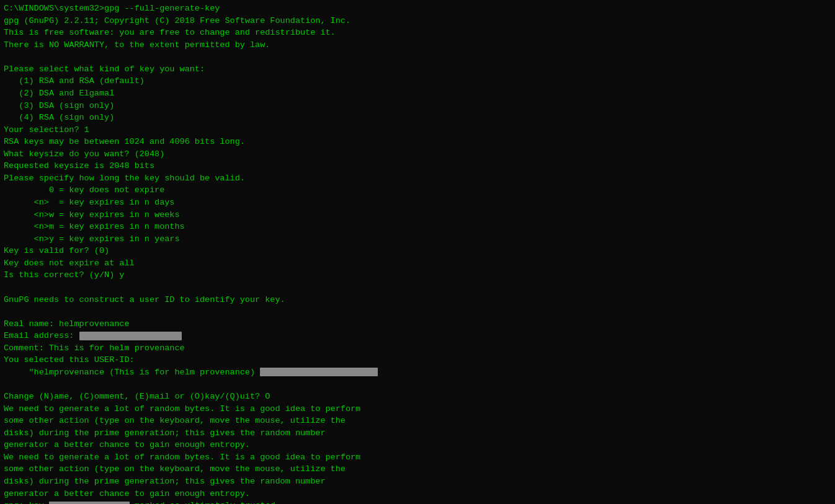 Image resolution: width=835 pixels, height=504 pixels. I want to click on random-bytes-8: generator a better chance to gain enough…, so click(418, 494).